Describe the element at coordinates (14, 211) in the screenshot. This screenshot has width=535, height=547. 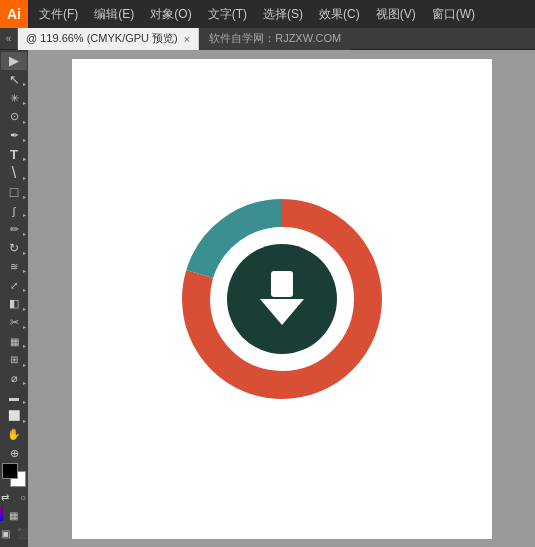
I see `paintbrush-tool-btn: ∫▸` at that location.